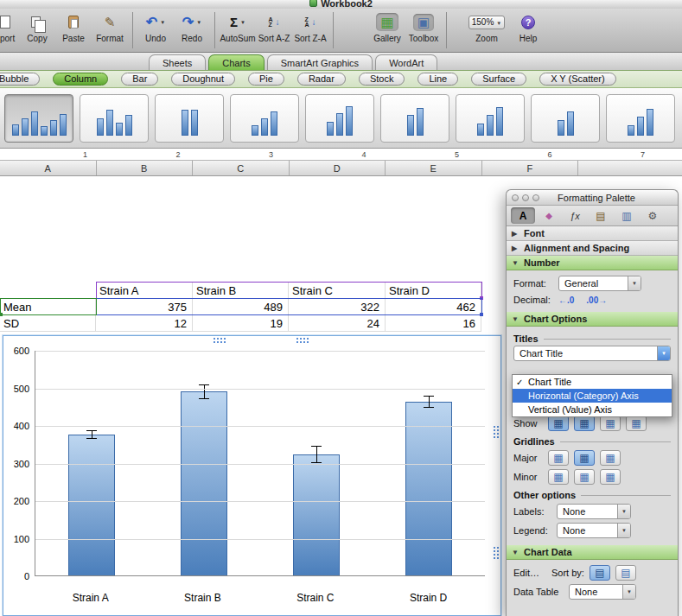 The image size is (682, 616). What do you see at coordinates (204, 484) in the screenshot?
I see `bar-strain-b` at bounding box center [204, 484].